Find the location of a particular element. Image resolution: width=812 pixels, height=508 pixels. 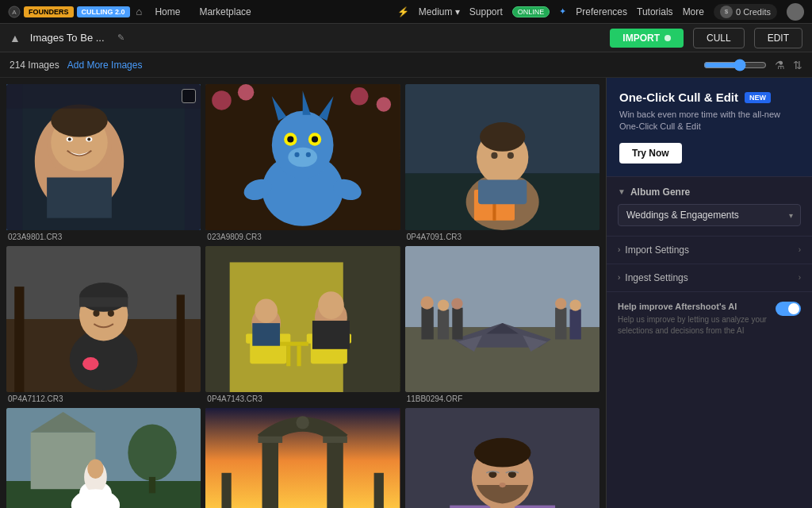

credits-label: 0 Credits is located at coordinates (753, 12).